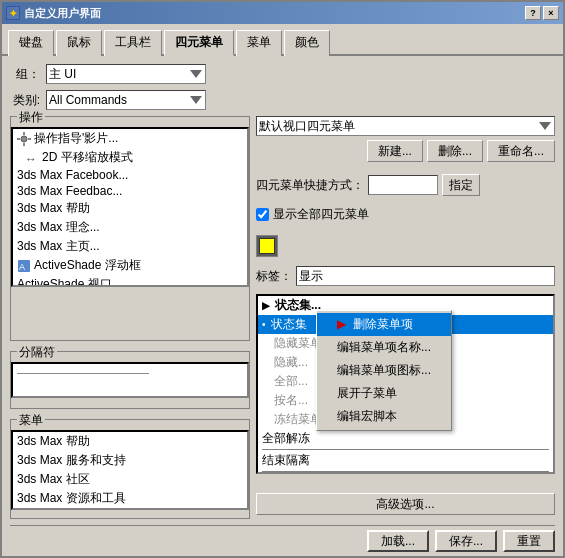 The height and width of the screenshot is (558, 565). I want to click on context-menu: ▶ 删除菜单项 编辑菜单项名称... 编辑菜单项图标... 展开子菜单 编辑宏脚…, so click(384, 370).